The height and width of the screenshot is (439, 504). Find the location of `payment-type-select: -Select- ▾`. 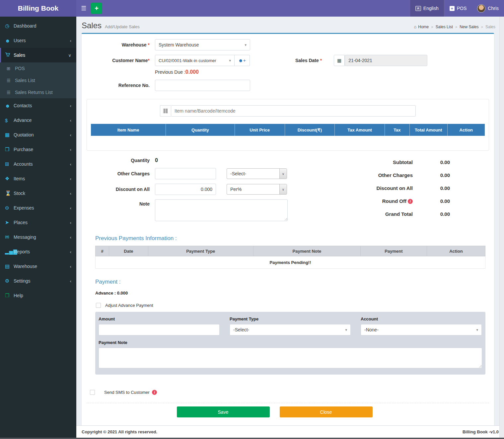

payment-type-select: -Select- ▾ is located at coordinates (290, 330).